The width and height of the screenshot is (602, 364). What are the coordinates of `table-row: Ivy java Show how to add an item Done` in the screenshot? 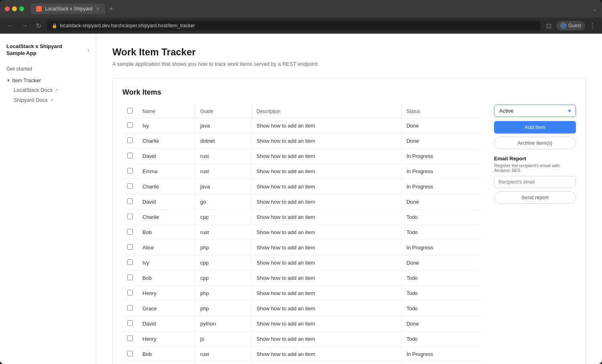 It's located at (302, 126).